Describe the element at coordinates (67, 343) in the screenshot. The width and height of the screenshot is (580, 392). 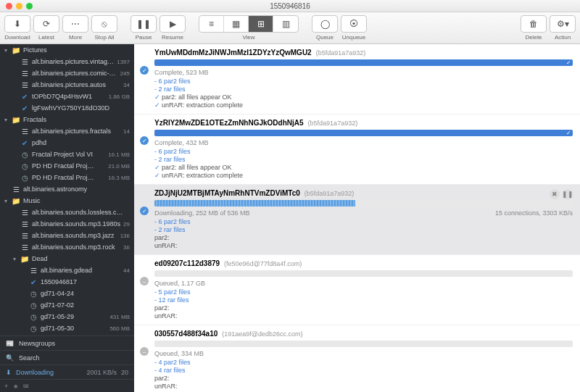
I see `sidebar-section-newsgroups: 📰Newsgroups` at that location.